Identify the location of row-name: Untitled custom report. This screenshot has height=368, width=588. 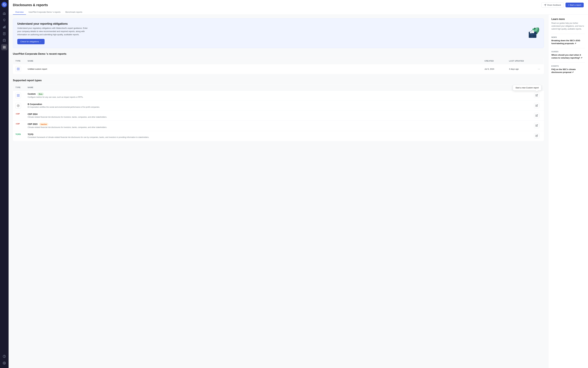
(253, 69).